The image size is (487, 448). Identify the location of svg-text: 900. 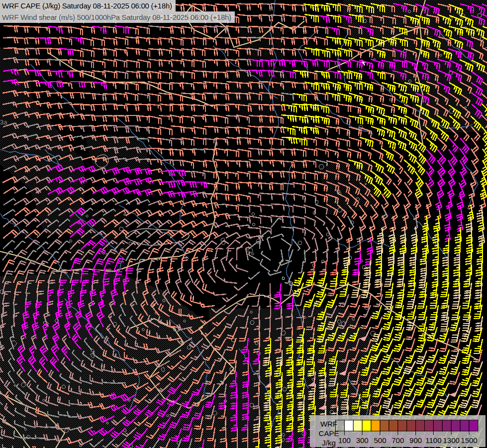
(416, 440).